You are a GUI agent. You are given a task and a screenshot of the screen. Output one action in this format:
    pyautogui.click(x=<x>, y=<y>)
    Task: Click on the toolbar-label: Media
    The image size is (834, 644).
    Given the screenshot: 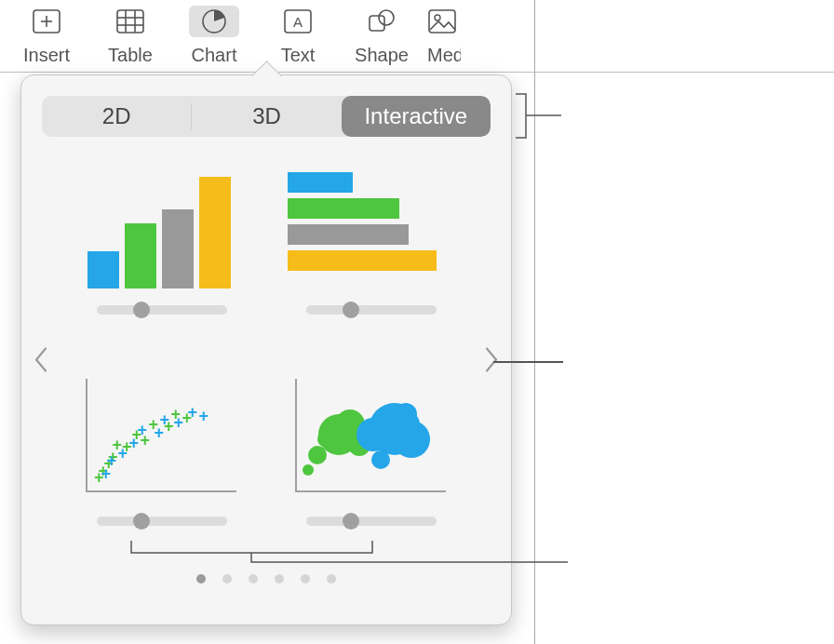 What is the action you would take?
    pyautogui.click(x=442, y=56)
    